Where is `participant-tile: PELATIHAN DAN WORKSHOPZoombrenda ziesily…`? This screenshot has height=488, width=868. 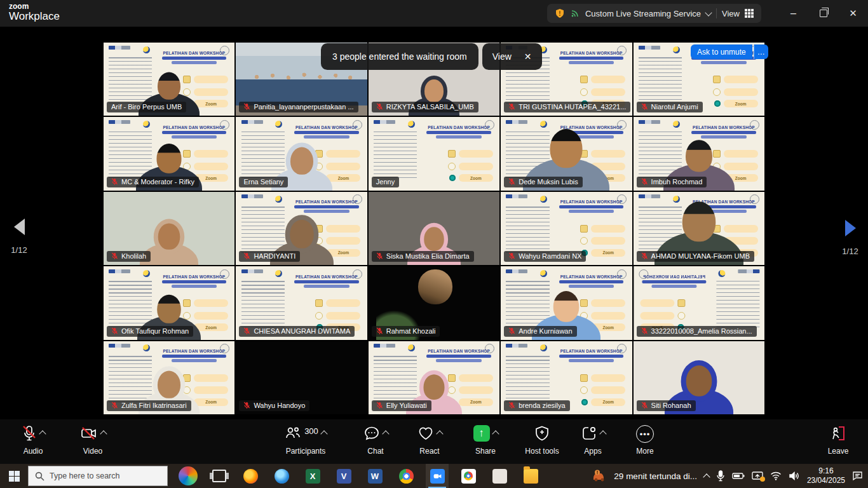
participant-tile: PELATIHAN DAN WORKSHOPZoombrenda ziesily… is located at coordinates (566, 377).